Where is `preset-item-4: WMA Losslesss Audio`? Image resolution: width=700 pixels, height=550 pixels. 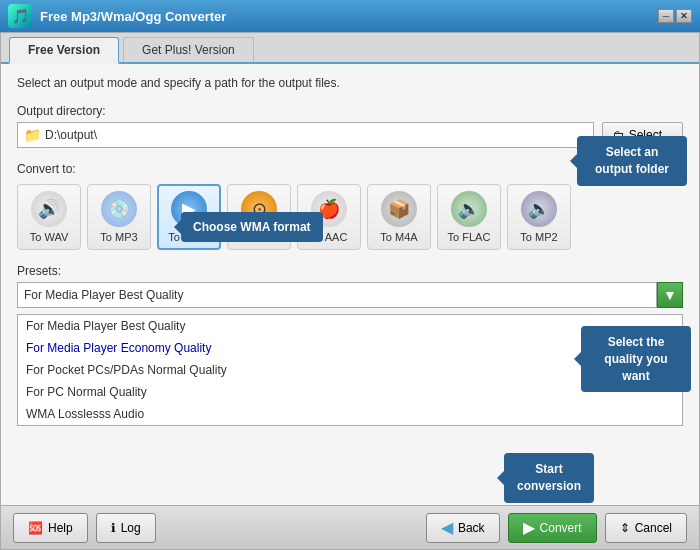
preset-item-4: WMA Losslesss Audio is located at coordinates (350, 414).